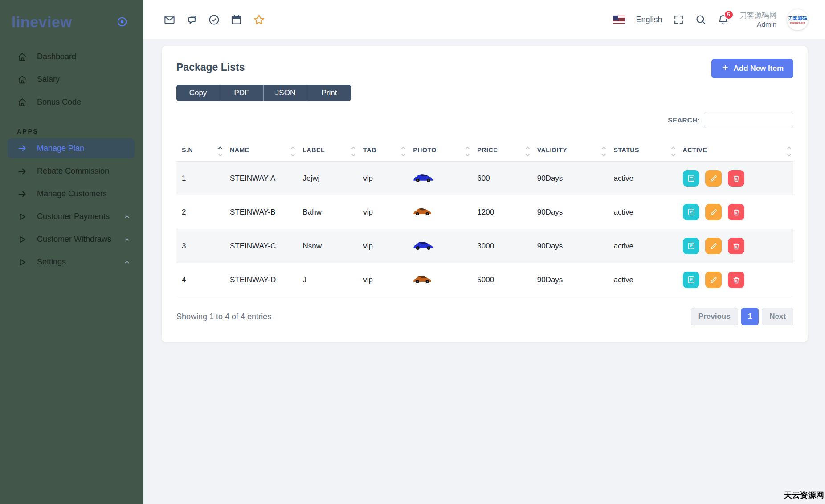 Image resolution: width=825 pixels, height=504 pixels. I want to click on sidebar-item-customer-withdraws: Customer Withdraws, so click(71, 240).